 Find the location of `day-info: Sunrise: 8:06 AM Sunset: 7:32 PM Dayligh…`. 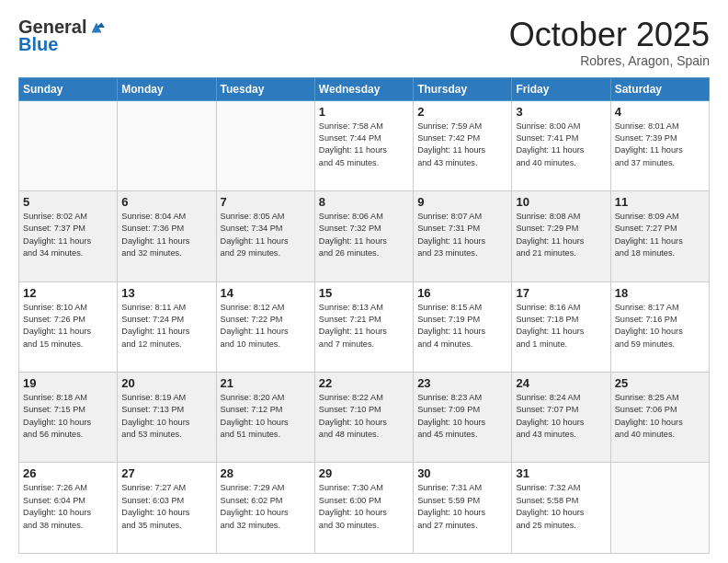

day-info: Sunrise: 8:06 AM Sunset: 7:32 PM Dayligh… is located at coordinates (364, 236).